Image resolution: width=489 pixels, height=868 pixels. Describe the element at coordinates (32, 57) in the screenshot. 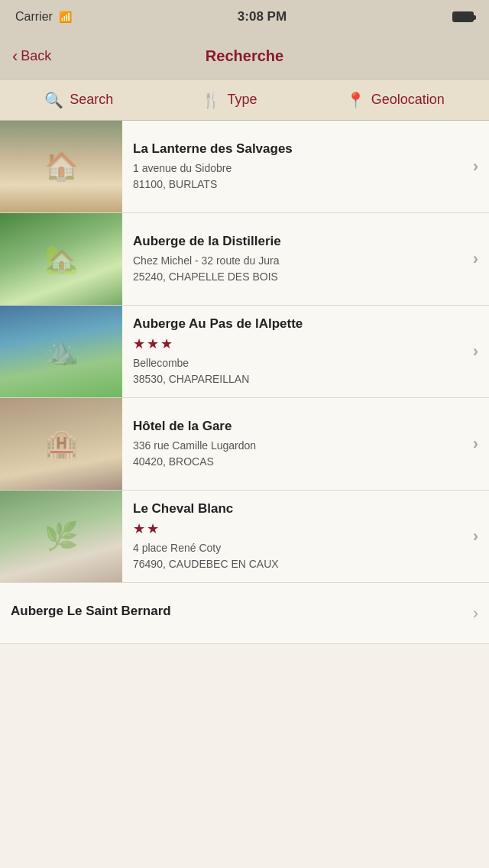

I see `back-button: ‹ Back` at that location.